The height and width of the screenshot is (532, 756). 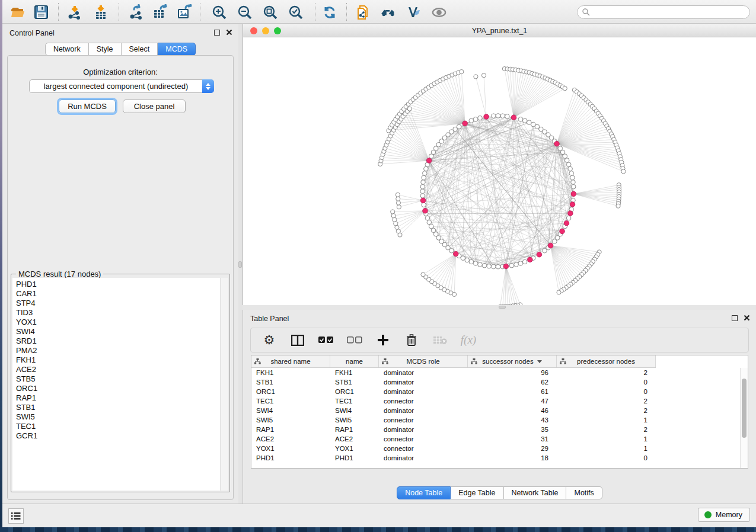 What do you see at coordinates (154, 107) in the screenshot?
I see `close-panel-button: Close panel` at bounding box center [154, 107].